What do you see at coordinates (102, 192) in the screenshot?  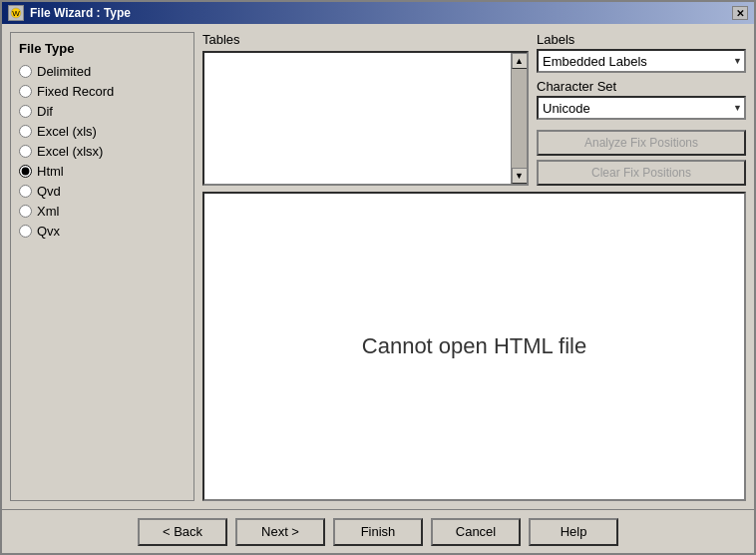 I see `radio-qvd: Qvd` at bounding box center [102, 192].